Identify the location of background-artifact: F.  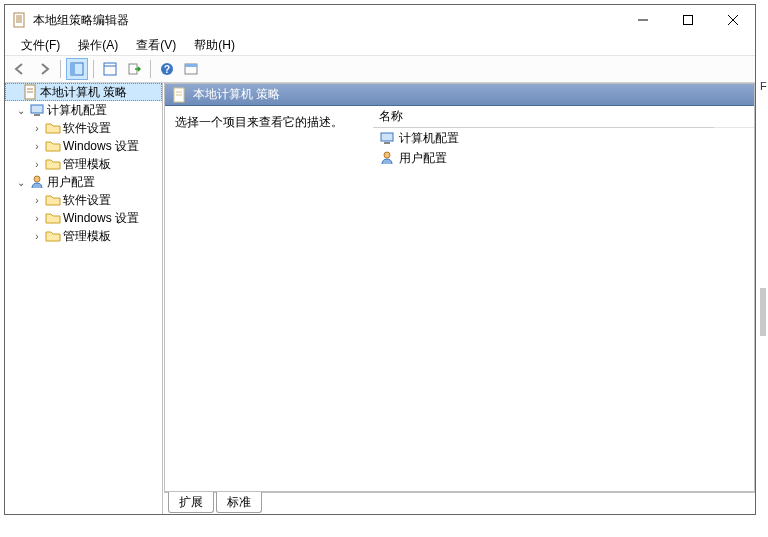
(763, 83).